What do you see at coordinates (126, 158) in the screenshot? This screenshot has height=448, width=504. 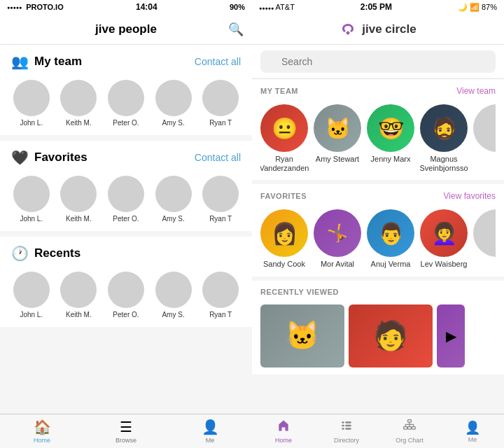 I see `favorites-header: 🖤 Favorites Contact all` at bounding box center [126, 158].